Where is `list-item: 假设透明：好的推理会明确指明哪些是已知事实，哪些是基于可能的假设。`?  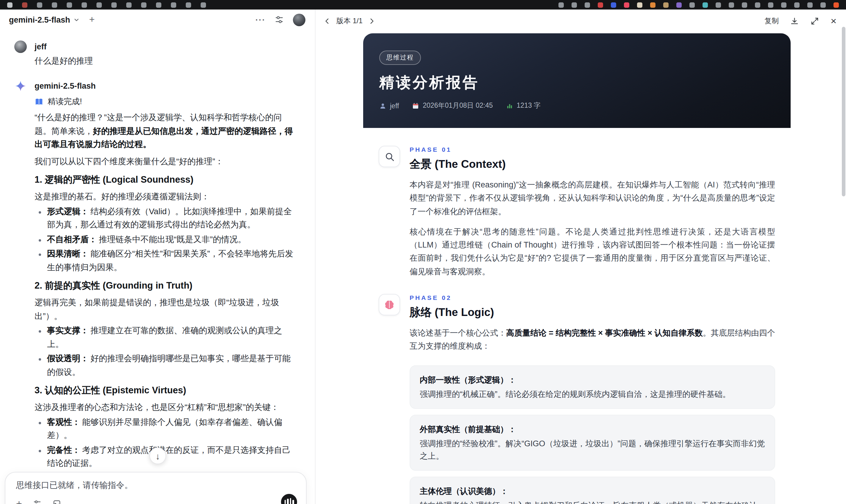
list-item: 假设透明：好的推理会明确指明哪些是已知事实，哪些是基于可能的假设。 is located at coordinates (172, 365).